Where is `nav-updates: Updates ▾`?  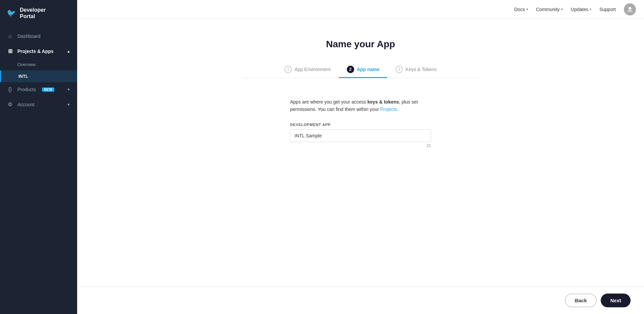
nav-updates: Updates ▾ is located at coordinates (581, 9).